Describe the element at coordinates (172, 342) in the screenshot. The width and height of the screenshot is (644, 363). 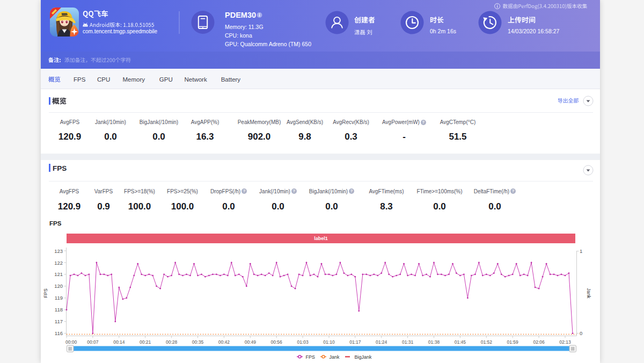
I see `svg-text: 00:28` at that location.